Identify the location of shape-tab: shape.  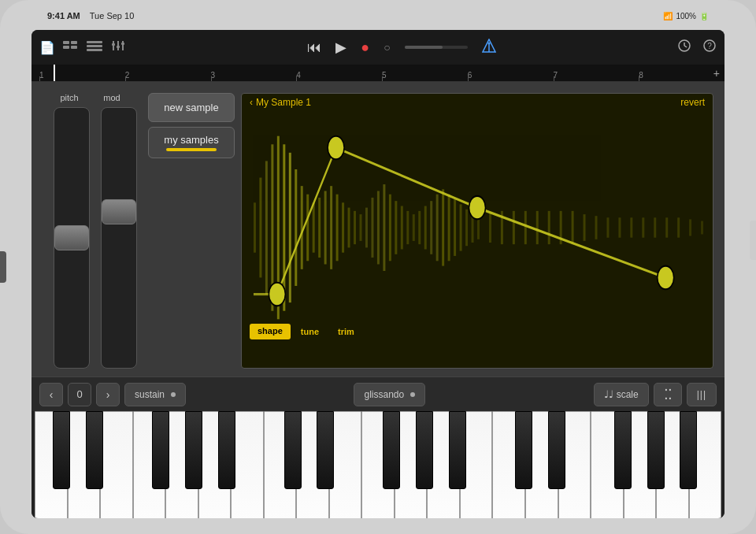
(270, 332).